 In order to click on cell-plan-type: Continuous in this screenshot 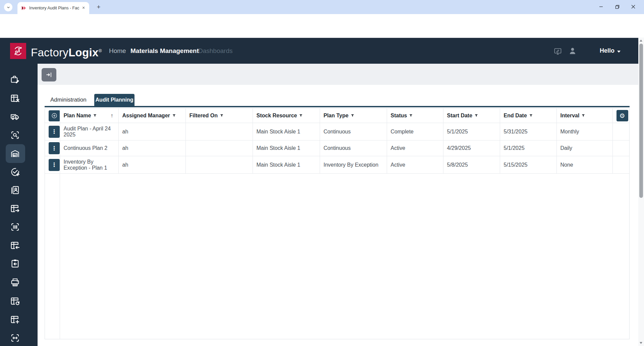, I will do `click(353, 132)`.